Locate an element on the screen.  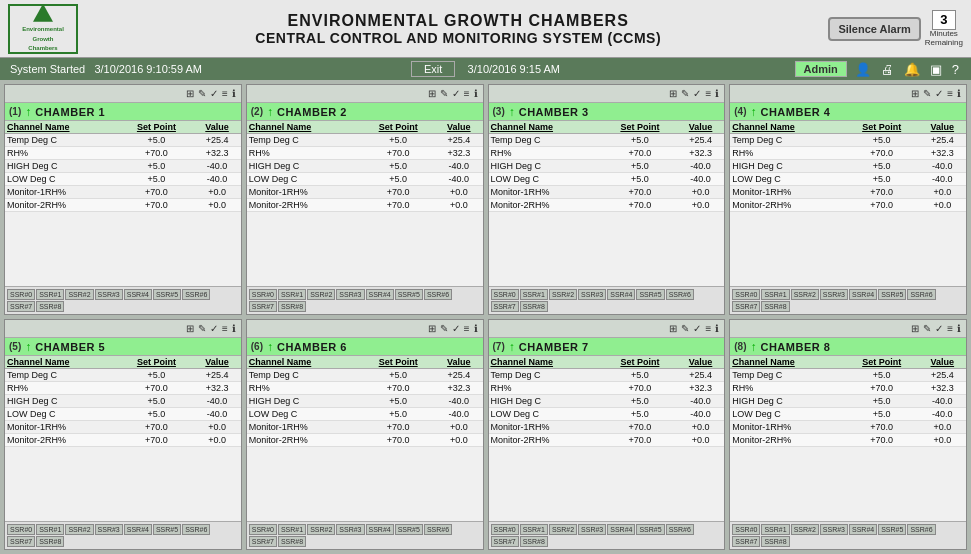
chamber-name-6: CHAMBER 6 is located at coordinates (312, 347).